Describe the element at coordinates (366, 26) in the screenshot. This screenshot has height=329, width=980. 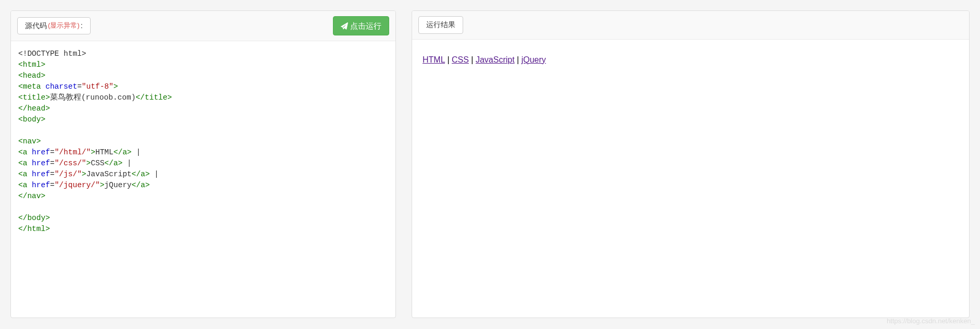
I see `run-button-label: 点击运行` at that location.